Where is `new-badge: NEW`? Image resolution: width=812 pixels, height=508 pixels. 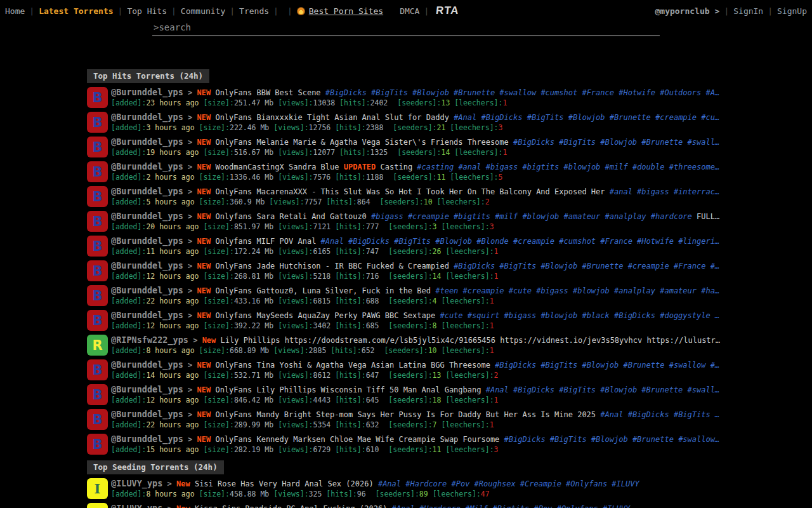 new-badge: NEW is located at coordinates (204, 415).